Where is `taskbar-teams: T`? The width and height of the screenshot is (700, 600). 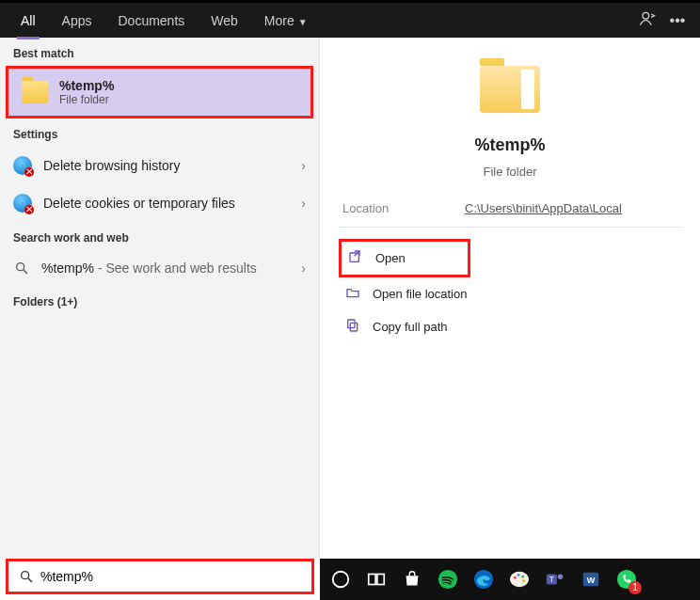 taskbar-teams: T is located at coordinates (555, 579).